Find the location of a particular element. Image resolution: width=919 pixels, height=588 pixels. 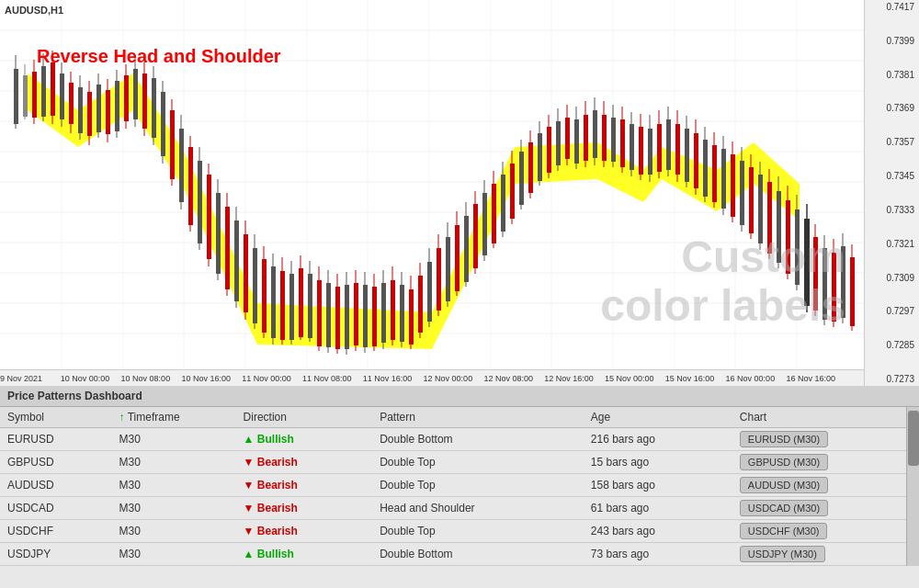

cell-age: 61 bars ago is located at coordinates (658, 509).